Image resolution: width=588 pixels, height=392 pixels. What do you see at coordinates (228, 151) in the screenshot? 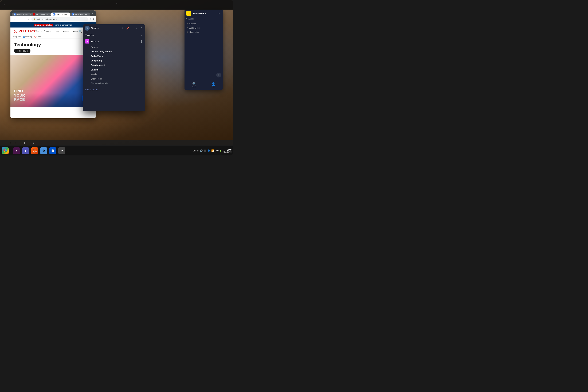
I see `time-display: 9:40 Thu, 23/06` at bounding box center [228, 151].